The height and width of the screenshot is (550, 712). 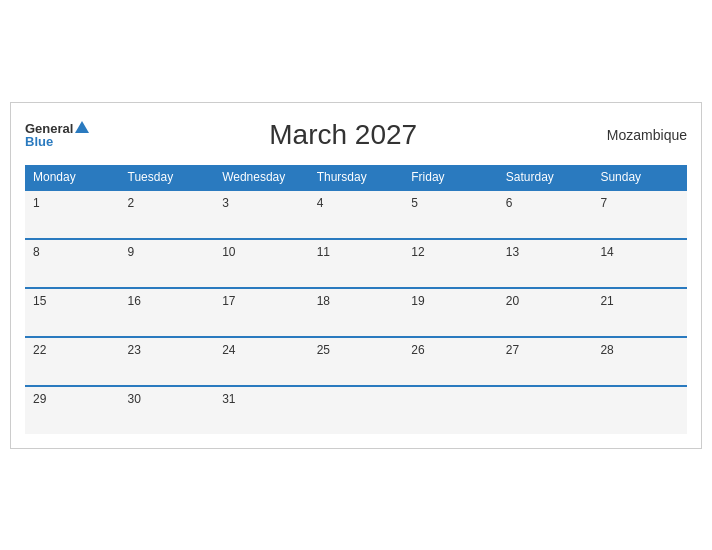 I want to click on weekday-header-row: MondayTuesdayWednesdayThursdayFridaySatu…, so click(x=356, y=178).